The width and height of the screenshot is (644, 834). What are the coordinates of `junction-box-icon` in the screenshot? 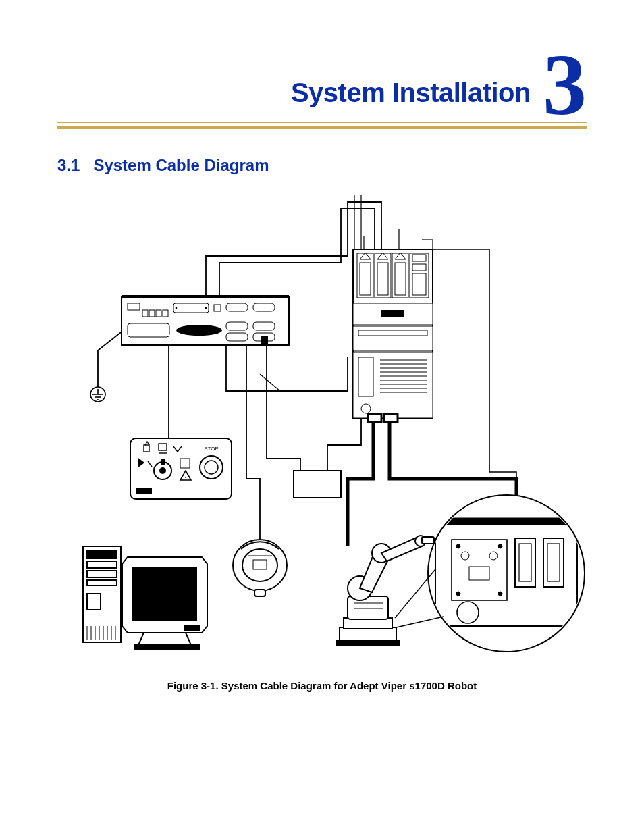 It's located at (317, 484).